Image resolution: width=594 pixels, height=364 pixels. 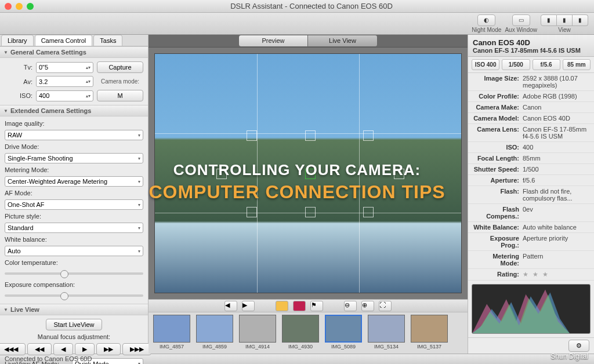 I want to click on tv-label: Tv:, so click(x=19, y=67).